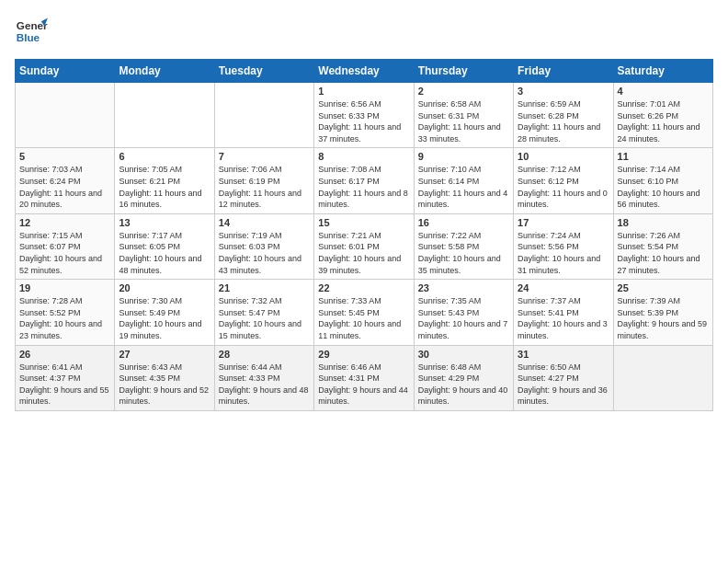 This screenshot has height=563, width=728. What do you see at coordinates (364, 377) in the screenshot?
I see `calendar-cell: 29Sunrise: 6:46 AM Sunset: 4:31 PM Dayli…` at bounding box center [364, 377].